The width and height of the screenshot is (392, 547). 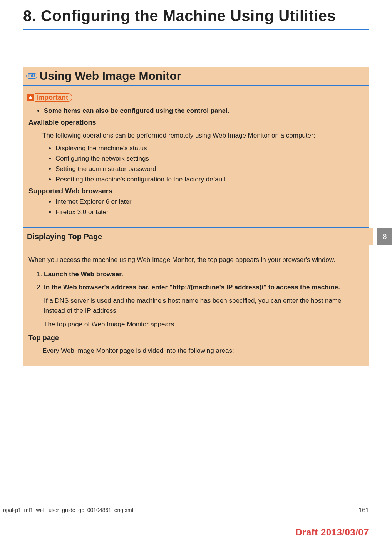 What do you see at coordinates (204, 324) in the screenshot?
I see `step-body: The top page of Web Image Monitor appear…` at bounding box center [204, 324].